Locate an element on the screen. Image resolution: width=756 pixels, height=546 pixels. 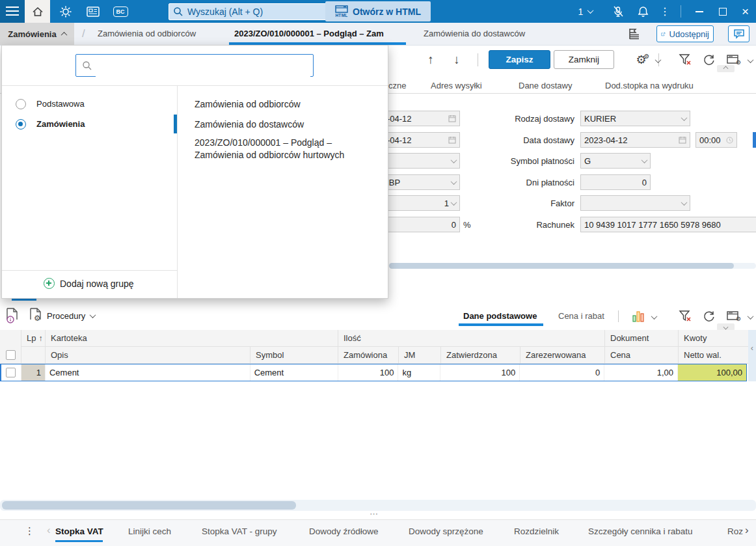
form-hscroll-thumb is located at coordinates (561, 266).